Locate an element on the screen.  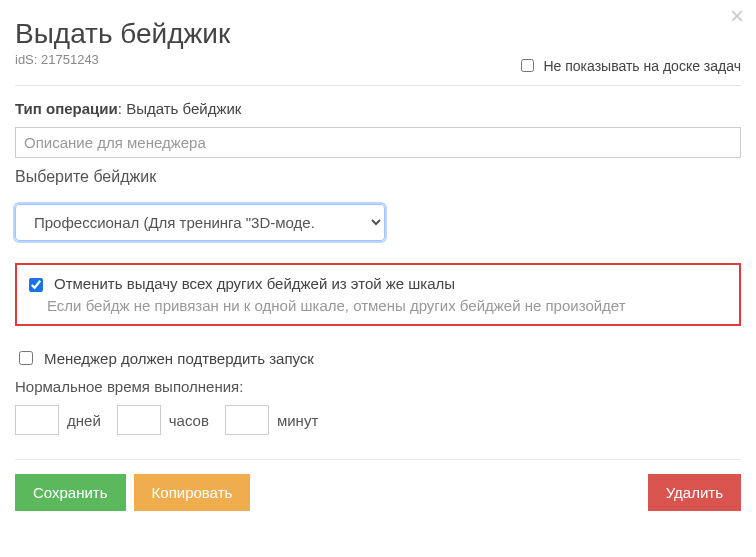
header-left: Выдать бейджик idS: 21751243 is located at coordinates (122, 42).